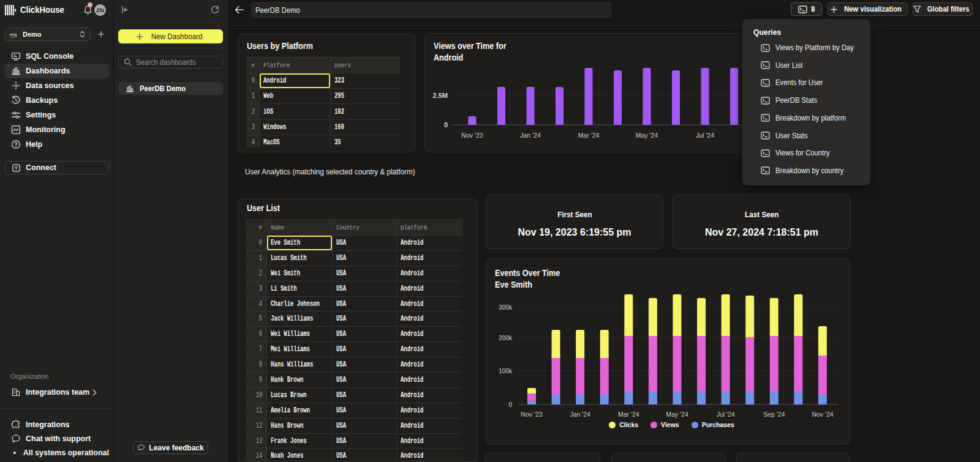 This screenshot has width=980, height=462. Describe the element at coordinates (822, 414) in the screenshot. I see `svg-text: Nov '24` at that location.